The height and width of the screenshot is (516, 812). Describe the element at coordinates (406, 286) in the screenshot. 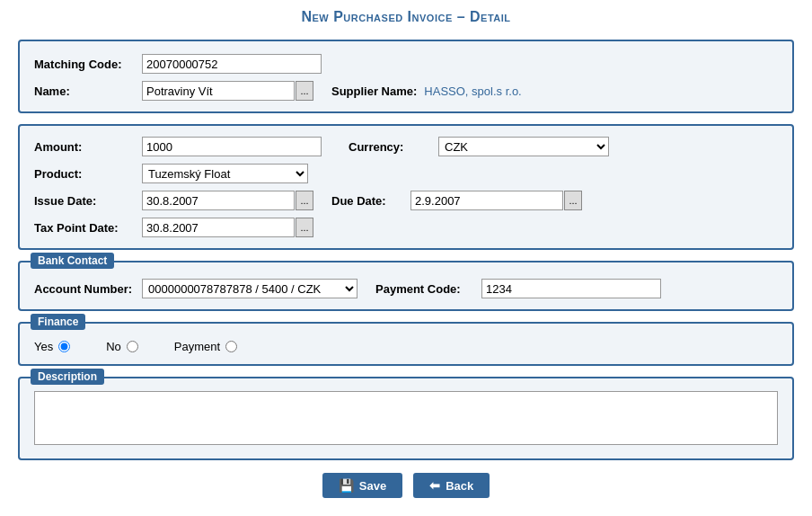

I see `bank-contact-section: Bank Contact Account Number: 00000000787…` at that location.